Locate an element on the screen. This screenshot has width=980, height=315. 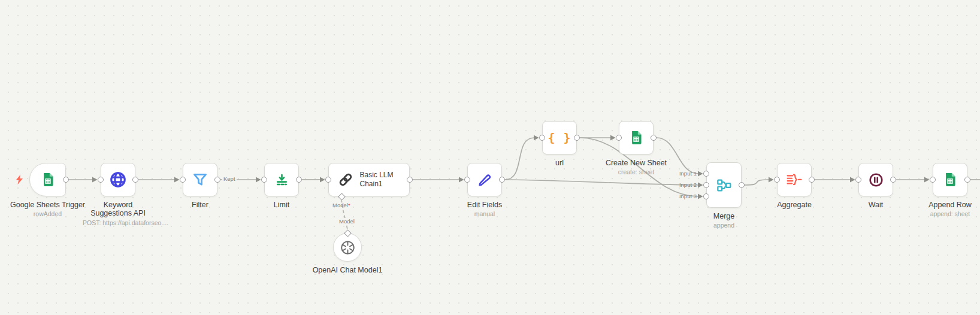
input-port-append-row is located at coordinates (933, 180).